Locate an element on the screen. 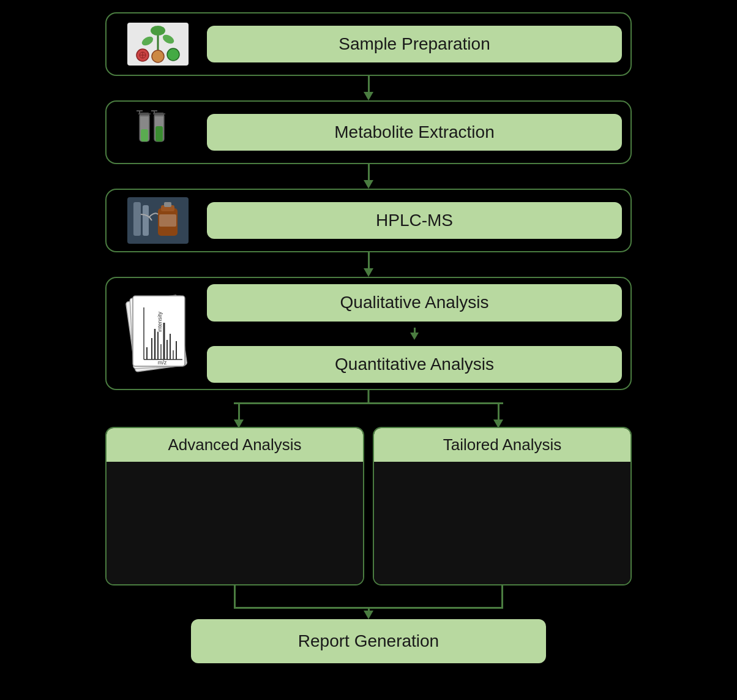 This screenshot has height=700, width=737. inner-arrow-head is located at coordinates (414, 336).